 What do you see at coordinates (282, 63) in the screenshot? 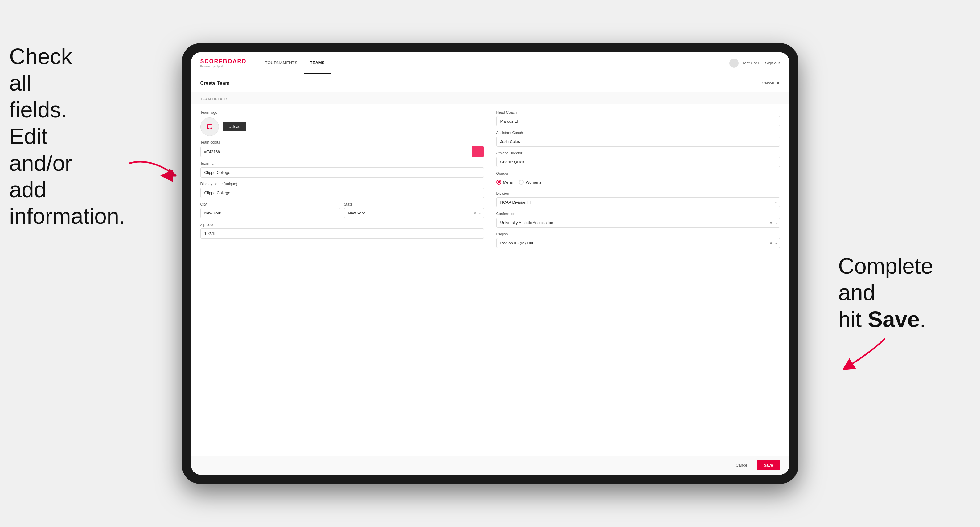
I see `nav-tournaments: TOURNAMENTS` at bounding box center [282, 63].